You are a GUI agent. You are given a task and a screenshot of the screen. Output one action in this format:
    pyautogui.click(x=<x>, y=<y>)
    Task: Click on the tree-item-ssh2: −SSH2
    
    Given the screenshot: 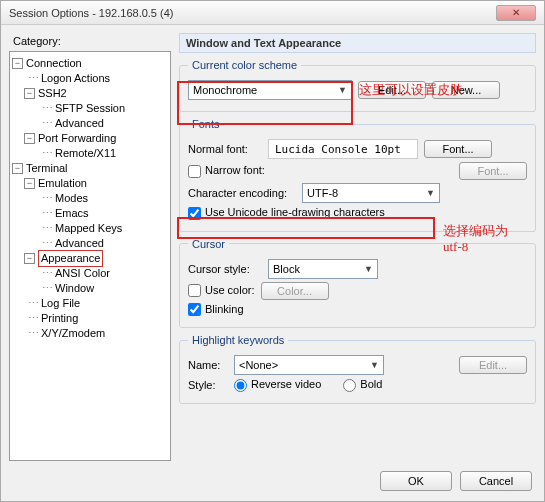 What is the action you would take?
    pyautogui.click(x=90, y=94)
    